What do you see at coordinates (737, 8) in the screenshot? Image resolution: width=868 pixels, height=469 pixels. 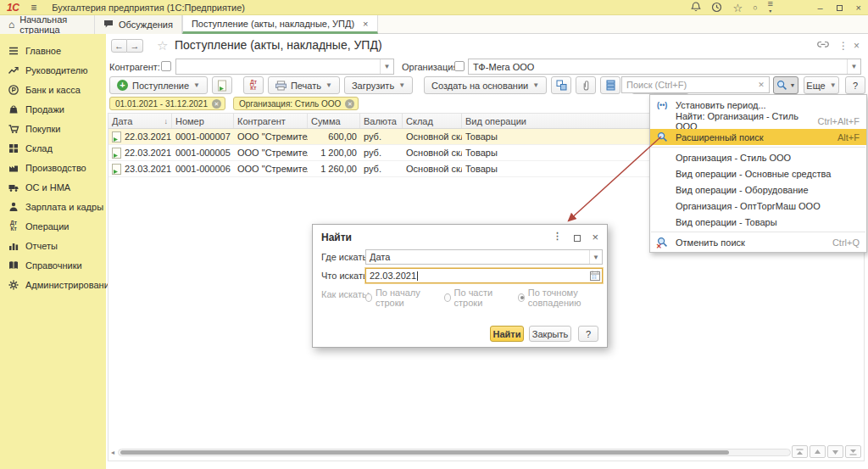 I see `favorites-star-icon: ☆` at bounding box center [737, 8].